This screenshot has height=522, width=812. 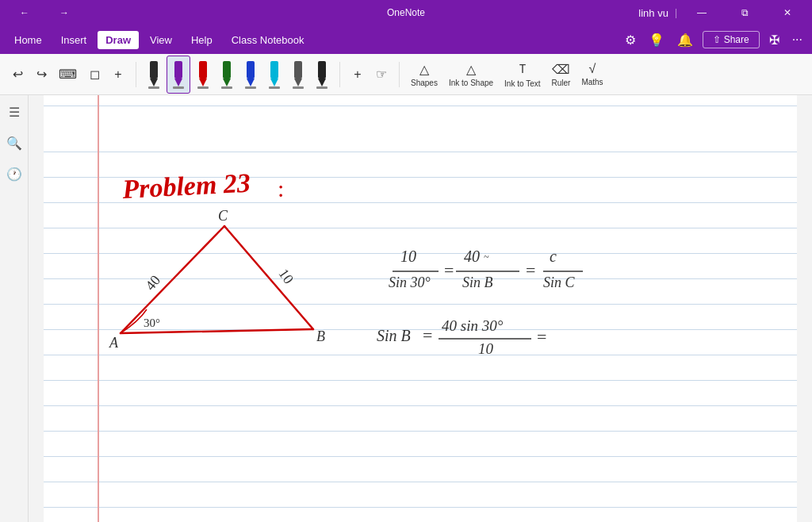 I want to click on pen-cyan, so click(x=274, y=75).